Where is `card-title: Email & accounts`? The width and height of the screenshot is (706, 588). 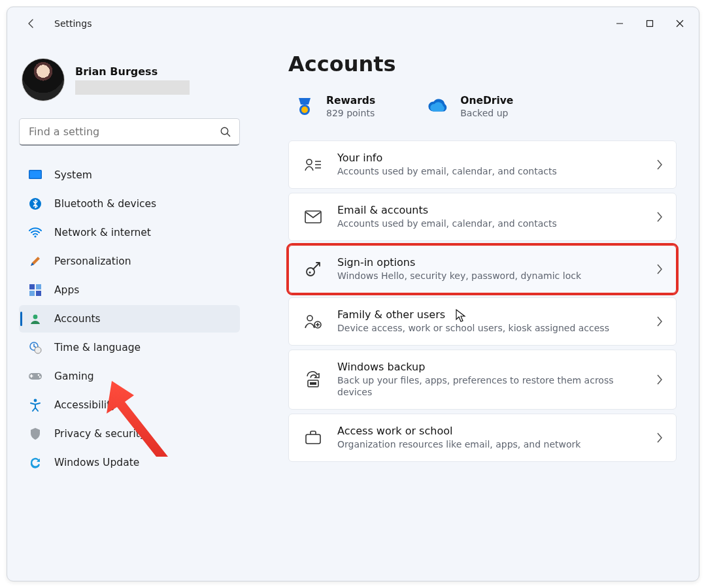 card-title: Email & accounts is located at coordinates (447, 210).